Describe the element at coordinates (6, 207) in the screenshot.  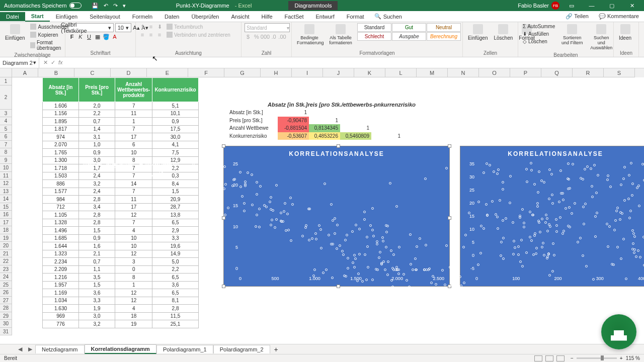
I see `row-head-15: 15` at that location.